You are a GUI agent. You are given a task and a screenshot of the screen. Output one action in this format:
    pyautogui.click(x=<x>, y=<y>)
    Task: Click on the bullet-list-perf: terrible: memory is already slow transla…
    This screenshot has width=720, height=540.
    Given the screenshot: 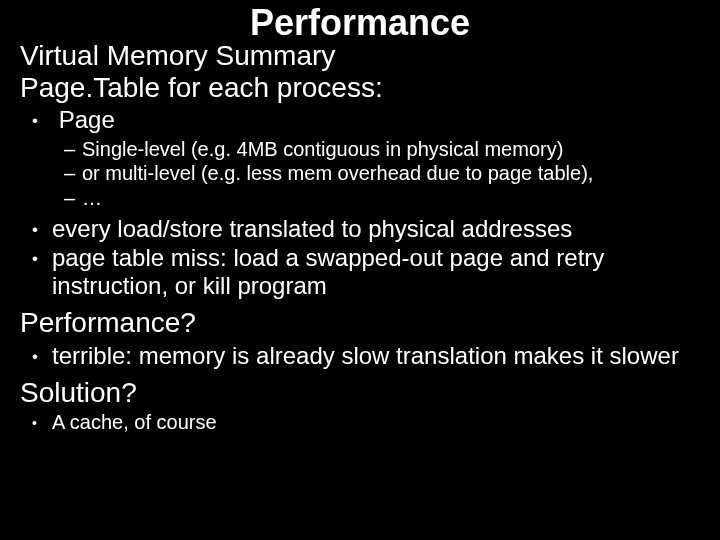 What is the action you would take?
    pyautogui.click(x=360, y=356)
    